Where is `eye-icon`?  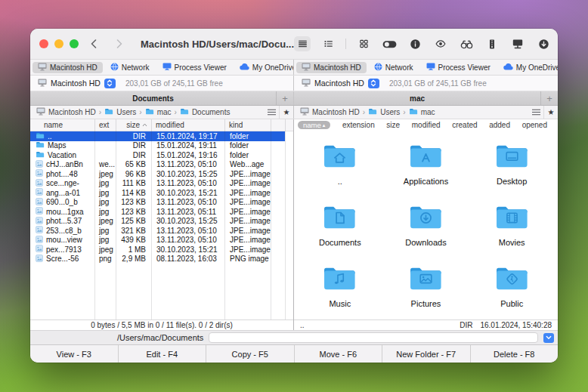 eye-icon is located at coordinates (441, 44).